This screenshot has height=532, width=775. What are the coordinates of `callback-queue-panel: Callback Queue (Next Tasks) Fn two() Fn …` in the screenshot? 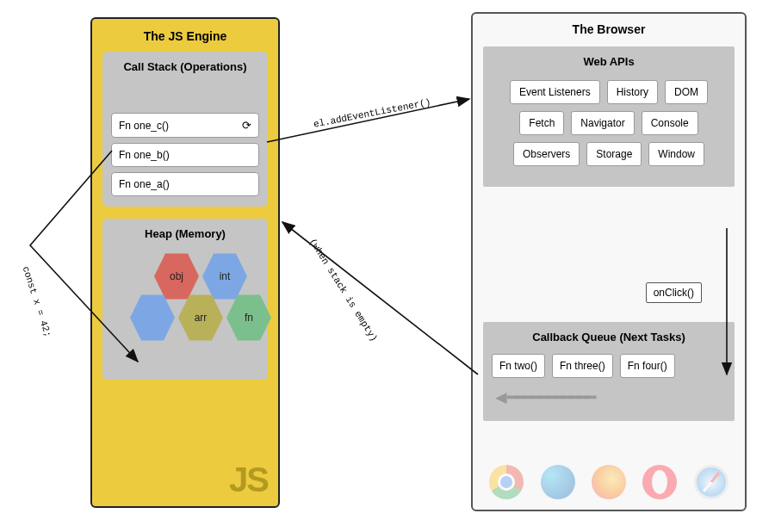 It's located at (609, 372).